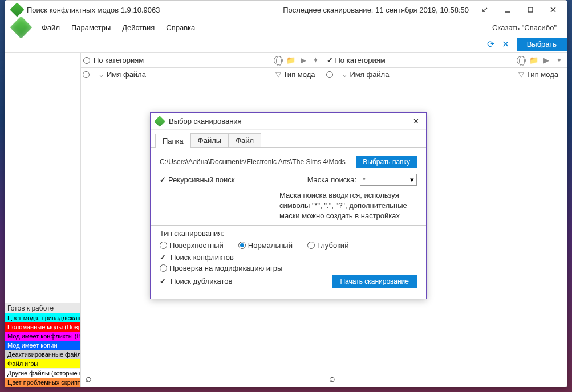 The width and height of the screenshot is (572, 392). What do you see at coordinates (196, 281) in the screenshot?
I see `check-duplicates: ✓Поиск дубликатов` at bounding box center [196, 281].